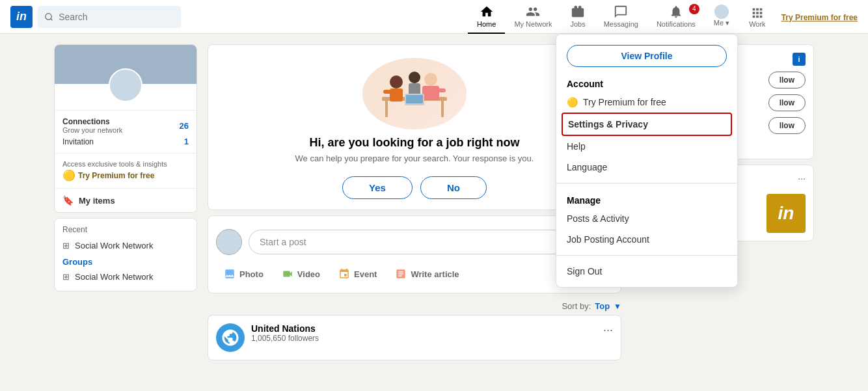 The height and width of the screenshot is (391, 868). I want to click on posts-activity-label: Posts & Activity, so click(598, 219).